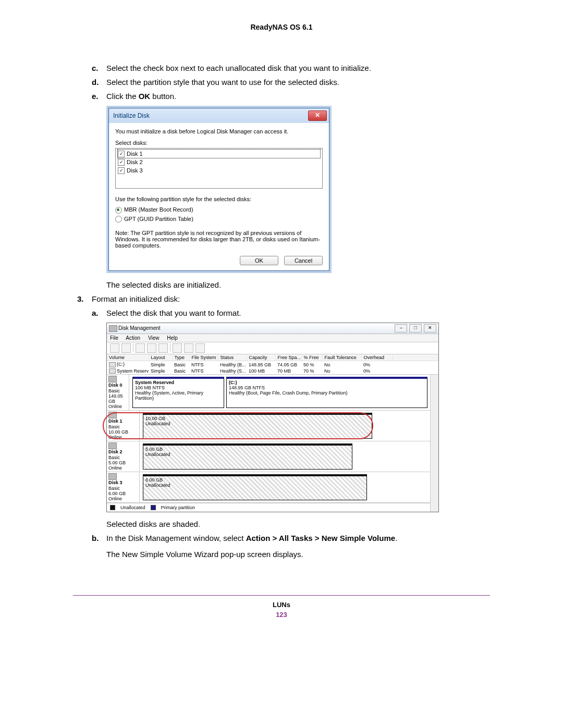  What do you see at coordinates (298, 554) in the screenshot?
I see `after-3b-text: The New Simple Volume Wizard pop-up scre…` at bounding box center [298, 554].